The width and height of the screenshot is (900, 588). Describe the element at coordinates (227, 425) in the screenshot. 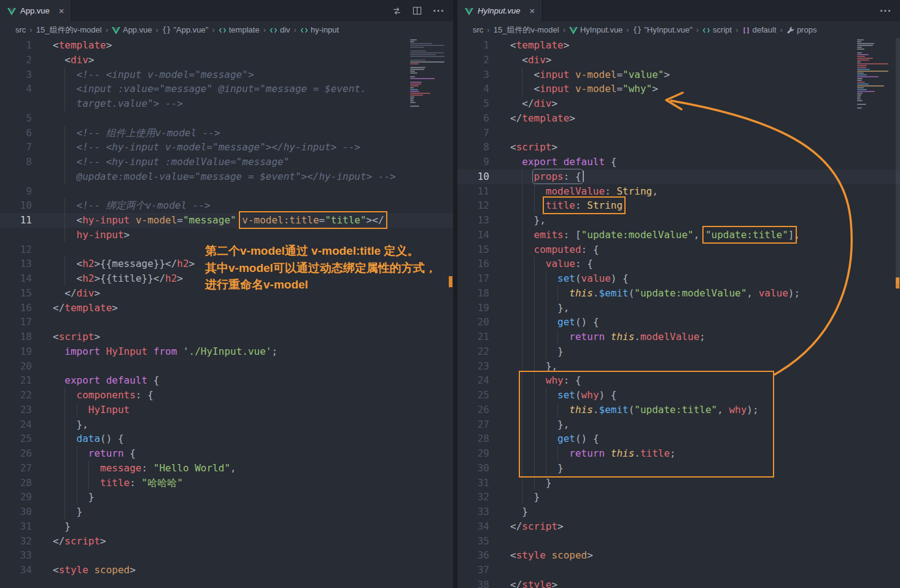

I see `code-line: 24},` at that location.